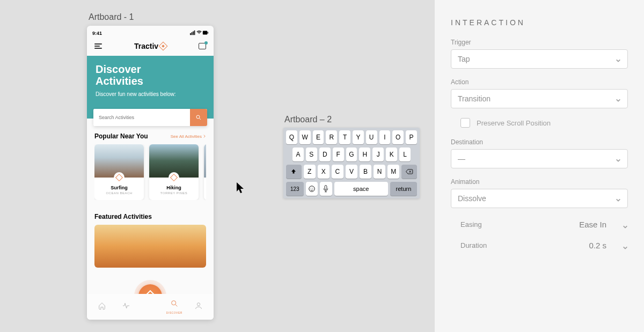 This screenshot has width=644, height=332. I want to click on key-b: B, so click(365, 172).